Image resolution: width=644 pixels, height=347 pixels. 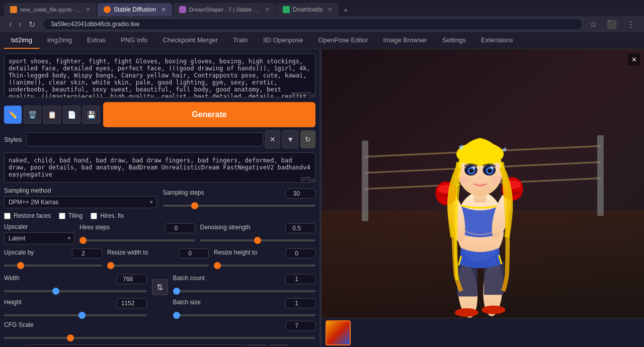 I want to click on tab-close-dl: ✕, so click(x=330, y=10).